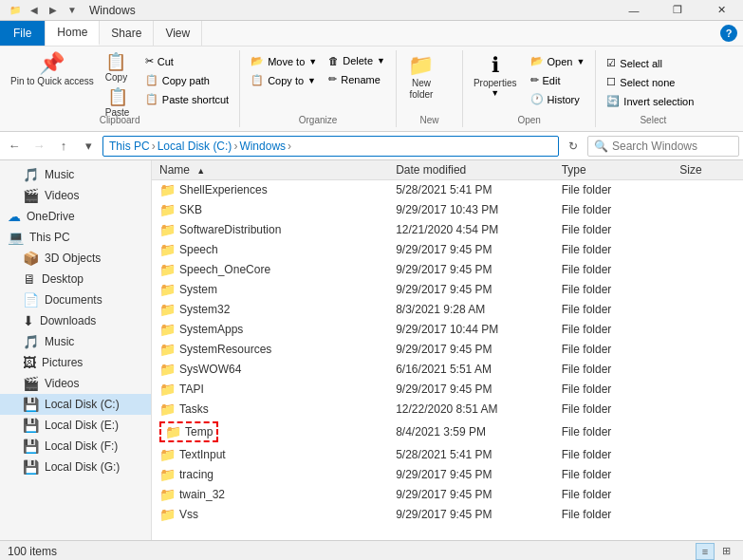  I want to click on file-name: TAPI, so click(192, 389).